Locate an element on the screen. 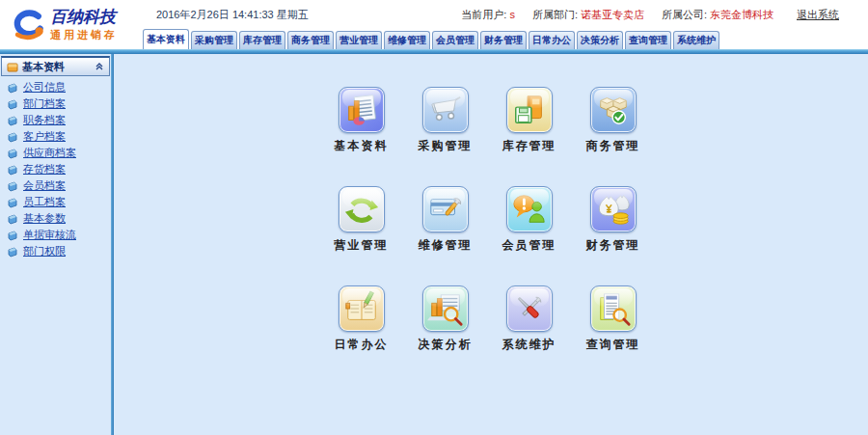  tab-bar: 基本资料 采购管理 库存管理 商务管理 营业管理 维修管理 会员管理 财务管理 … is located at coordinates (505, 39).